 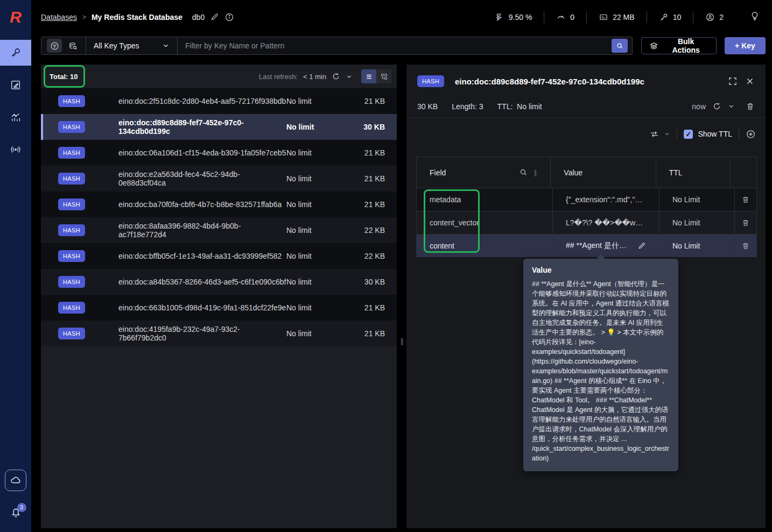 I want to click on key-row: HASH eino:doc:2f51c8dc-2d80-4eb4-aaf5-72…, so click(x=219, y=101).